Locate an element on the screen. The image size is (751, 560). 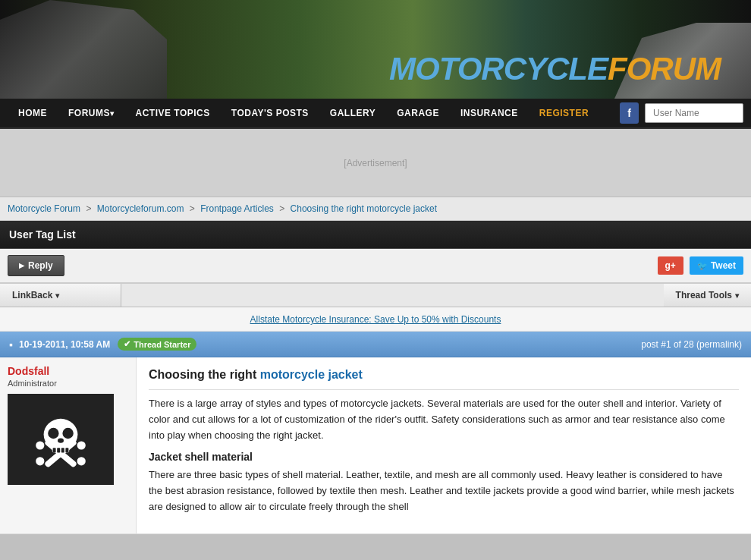
nav-garage: GARAGE is located at coordinates (418, 113).